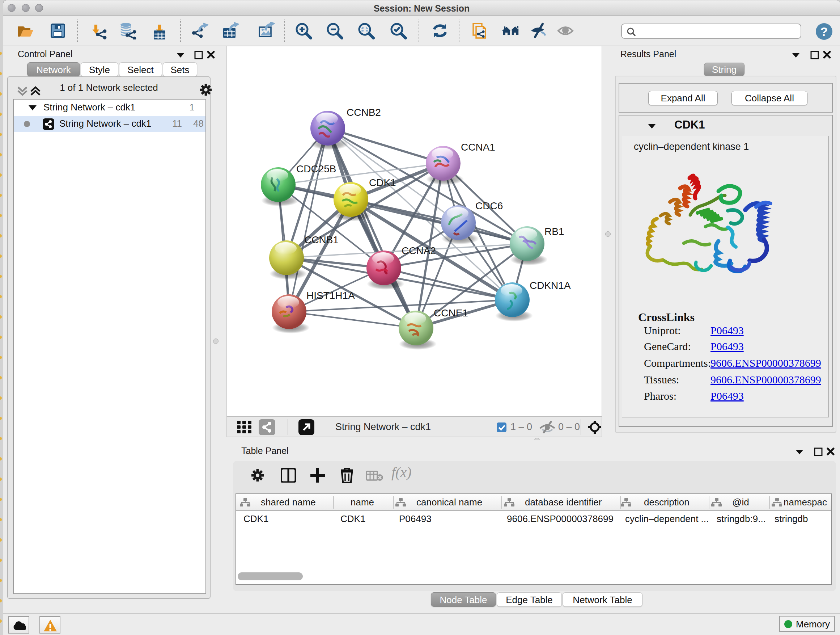 The image size is (840, 635). Describe the element at coordinates (451, 313) in the screenshot. I see `svg-text: CCNE1` at that location.